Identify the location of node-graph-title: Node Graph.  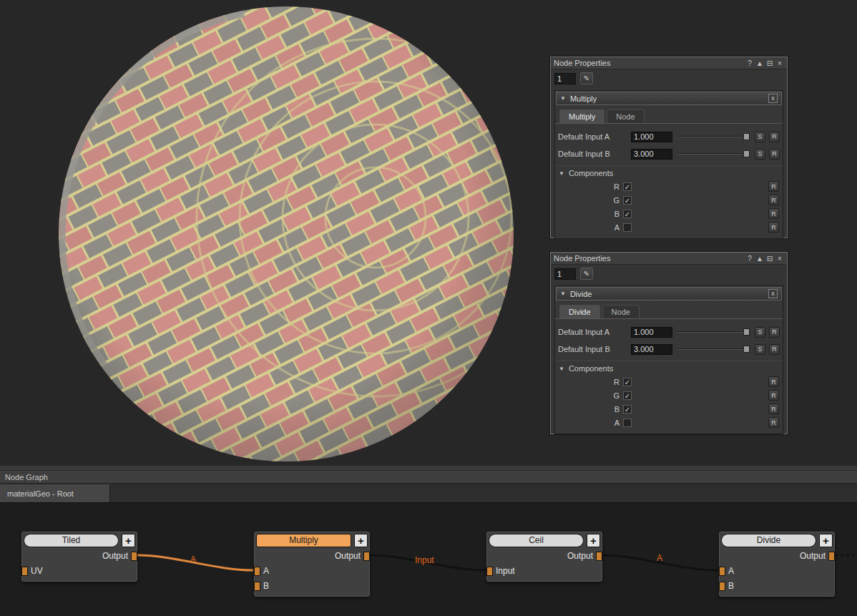
(26, 477).